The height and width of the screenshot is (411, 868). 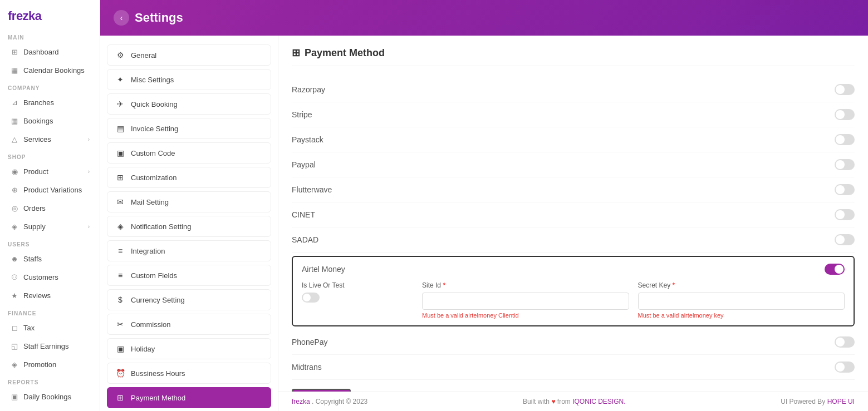 I want to click on tax-icon: ◻, so click(x=14, y=328).